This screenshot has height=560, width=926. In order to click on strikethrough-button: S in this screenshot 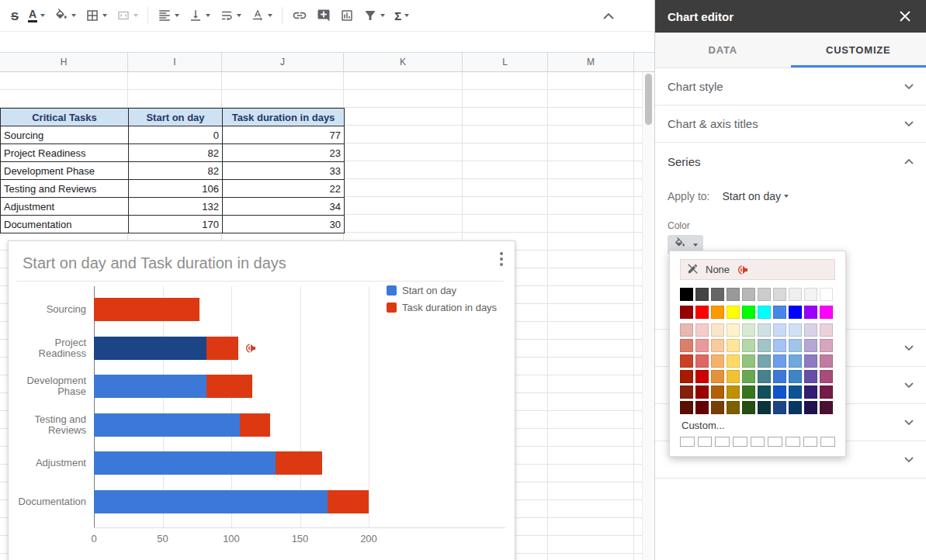, I will do `click(15, 16)`.